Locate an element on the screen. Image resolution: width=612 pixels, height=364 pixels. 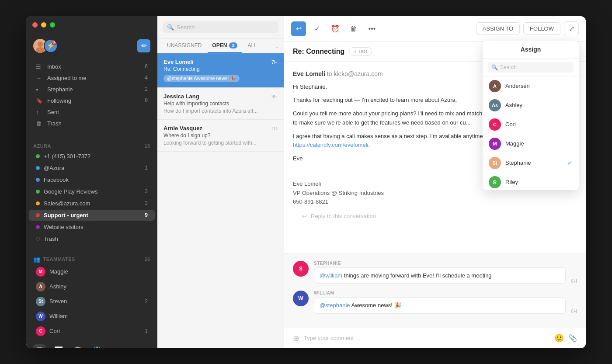
sidebar-item-following: 🔖 Following 9 is located at coordinates (92, 101).